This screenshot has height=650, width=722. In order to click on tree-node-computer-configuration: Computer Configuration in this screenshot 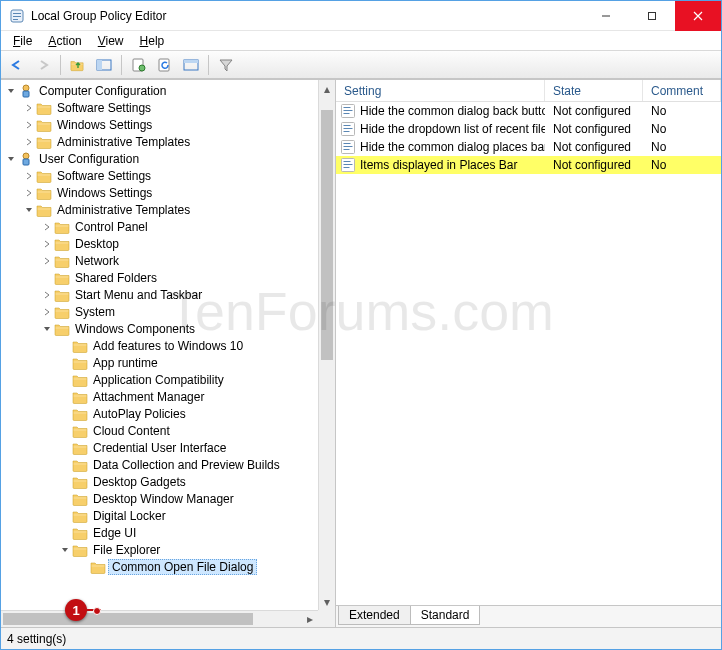, I will do `click(169, 90)`.